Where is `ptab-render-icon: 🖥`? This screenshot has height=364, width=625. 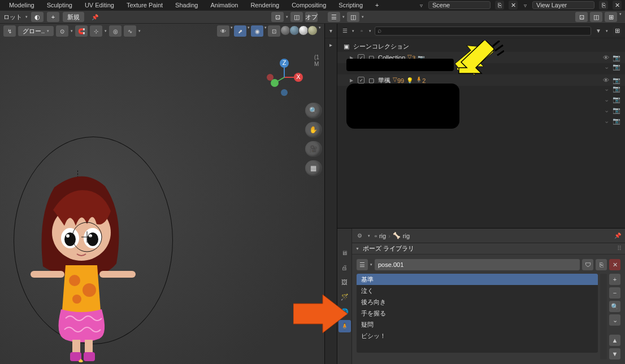
ptab-render-icon: 🖥 is located at coordinates (345, 253).